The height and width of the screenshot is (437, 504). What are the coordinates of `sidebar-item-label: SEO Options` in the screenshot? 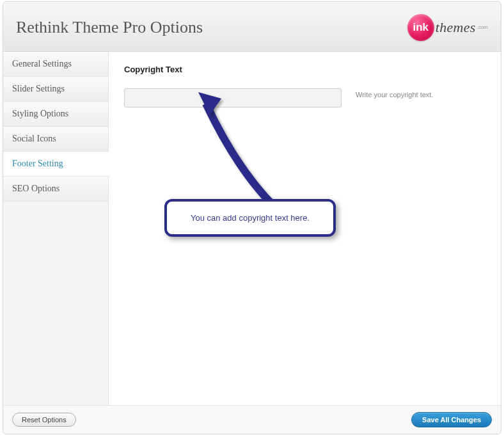 It's located at (36, 188).